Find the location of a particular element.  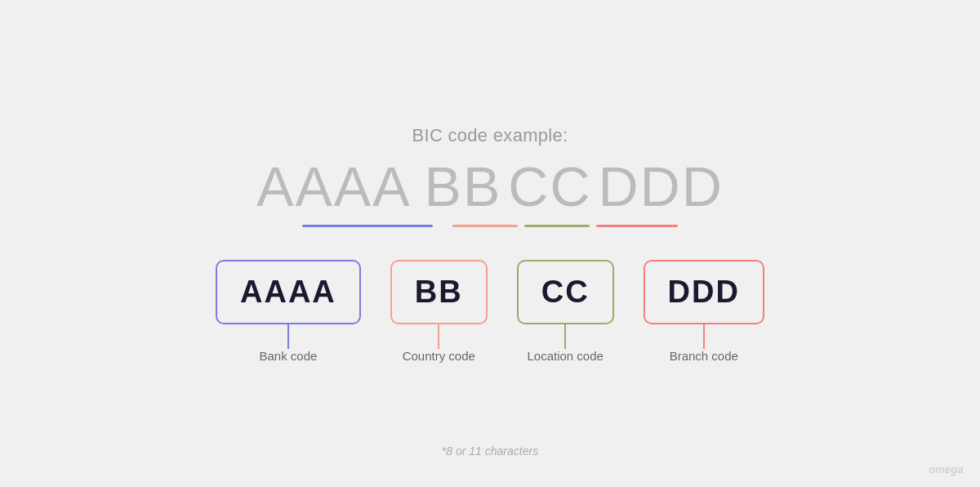

bic-part-branch: DDD is located at coordinates (662, 186).